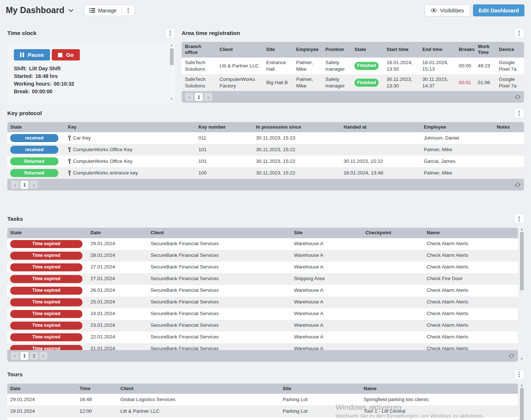 This screenshot has width=531, height=420. What do you see at coordinates (263, 389) in the screenshot?
I see `tours-header-row: DateTime ClientSite Name` at bounding box center [263, 389].